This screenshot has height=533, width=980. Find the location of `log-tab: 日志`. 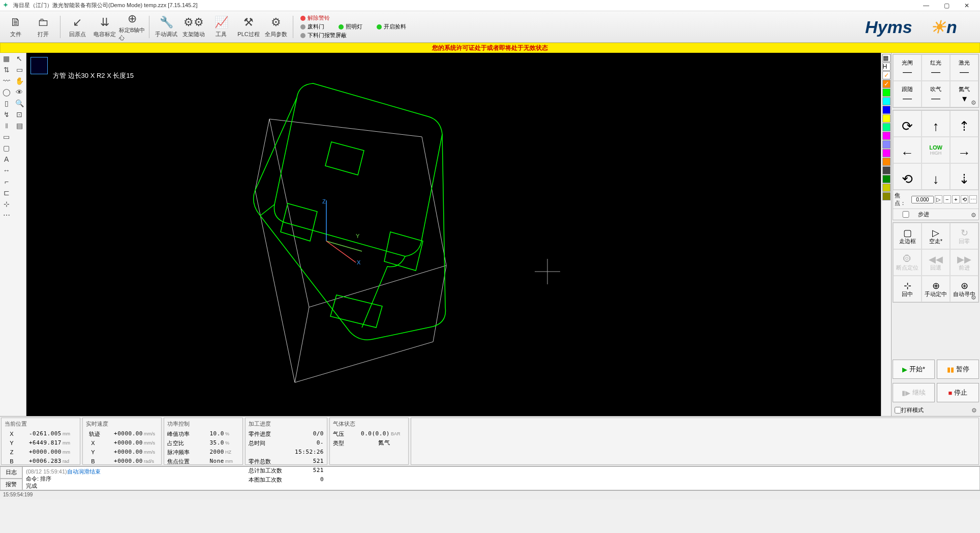

log-tab: 日志 is located at coordinates (11, 472).